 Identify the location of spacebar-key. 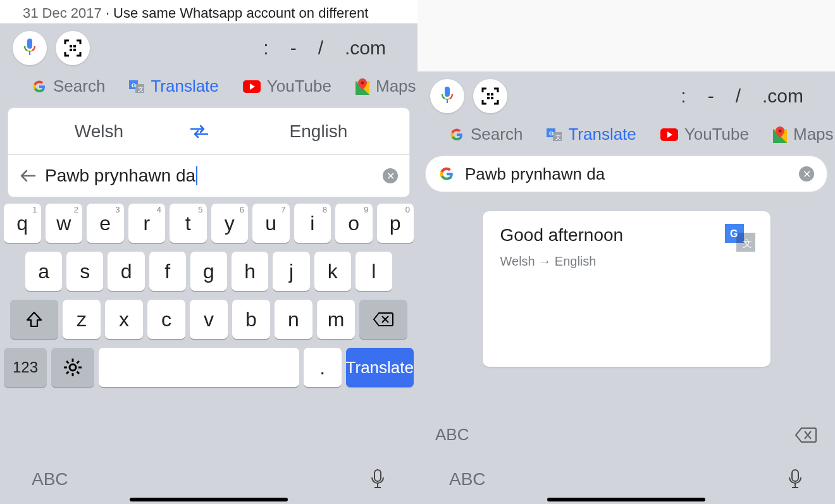
(199, 367).